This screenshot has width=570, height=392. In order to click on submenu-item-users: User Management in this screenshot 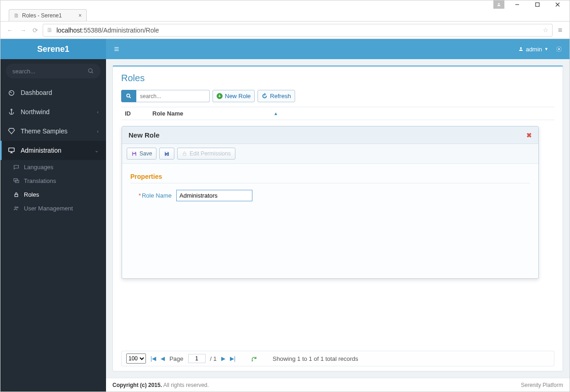, I will do `click(53, 208)`.